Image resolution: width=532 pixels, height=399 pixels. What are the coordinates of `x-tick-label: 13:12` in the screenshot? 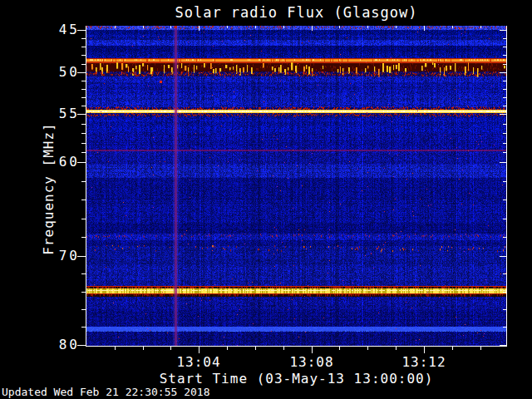 It's located at (424, 362).